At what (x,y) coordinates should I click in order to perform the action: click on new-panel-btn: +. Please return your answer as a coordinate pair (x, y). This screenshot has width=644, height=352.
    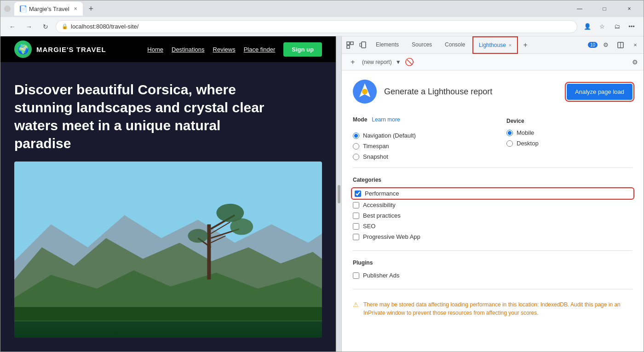
    Looking at the image, I should click on (525, 45).